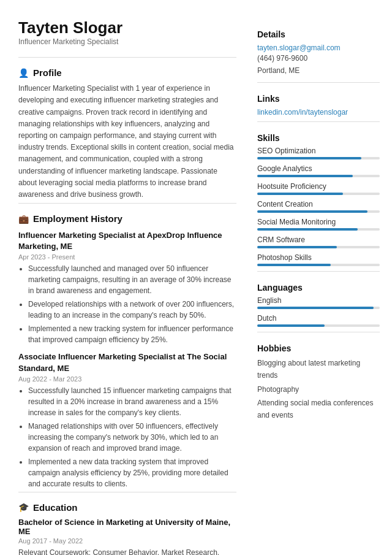 This screenshot has height=555, width=392. Describe the element at coordinates (318, 318) in the screenshot. I see `language-label: Dutch` at that location.